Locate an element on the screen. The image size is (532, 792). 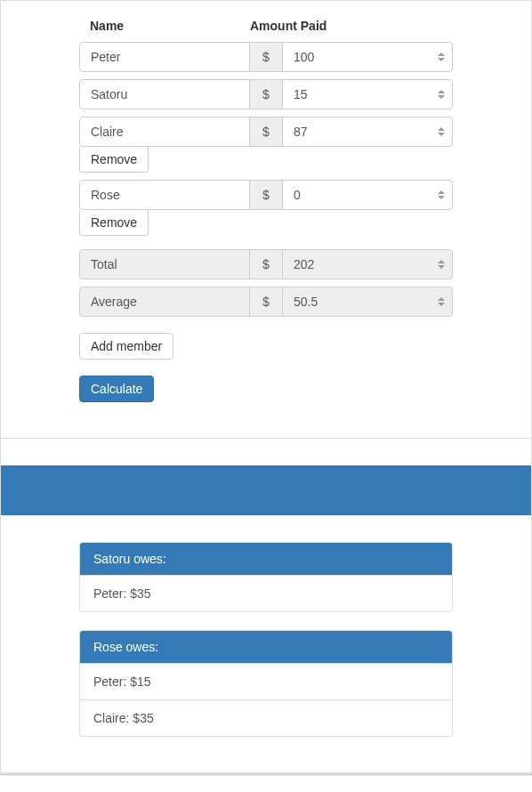
add-member-button: Add member is located at coordinates (126, 346).